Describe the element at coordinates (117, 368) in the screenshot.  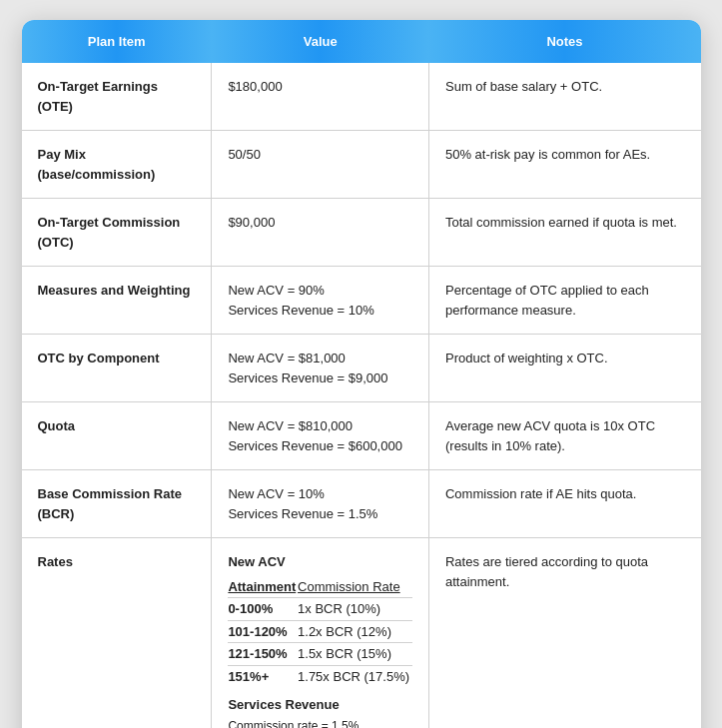
I see `plan-item-cell: OTC by Component` at that location.